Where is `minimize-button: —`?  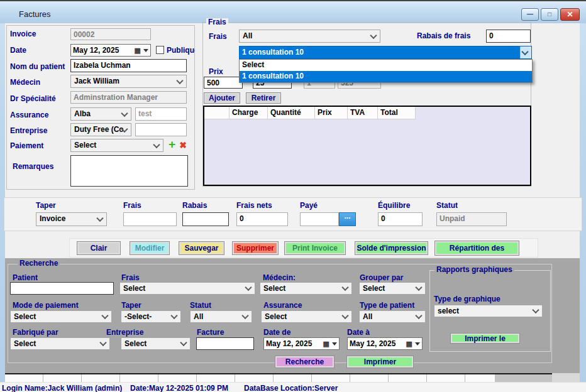 minimize-button: — is located at coordinates (530, 14).